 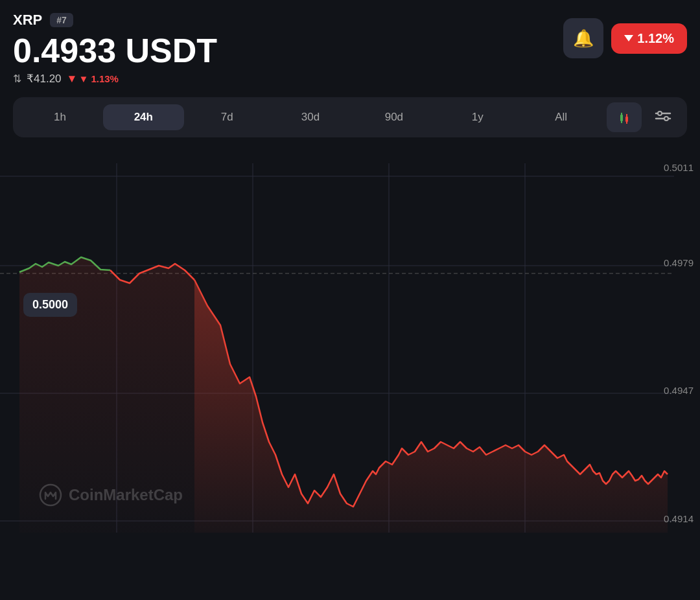 What do you see at coordinates (51, 305) in the screenshot?
I see `price-tooltip: 0.5000` at bounding box center [51, 305].